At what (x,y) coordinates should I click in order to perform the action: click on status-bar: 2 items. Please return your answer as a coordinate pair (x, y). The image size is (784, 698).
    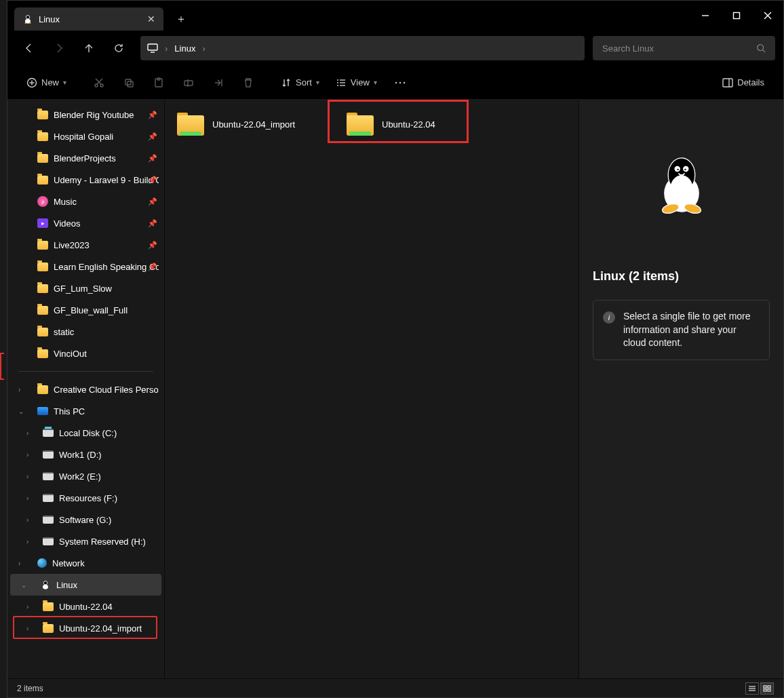
    Looking at the image, I should click on (395, 688).